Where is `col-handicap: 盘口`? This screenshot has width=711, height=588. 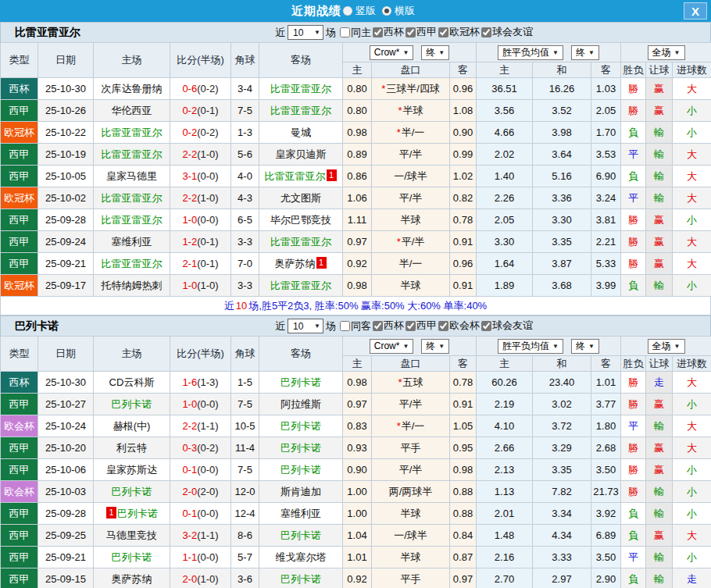 col-handicap: 盘口 is located at coordinates (411, 364).